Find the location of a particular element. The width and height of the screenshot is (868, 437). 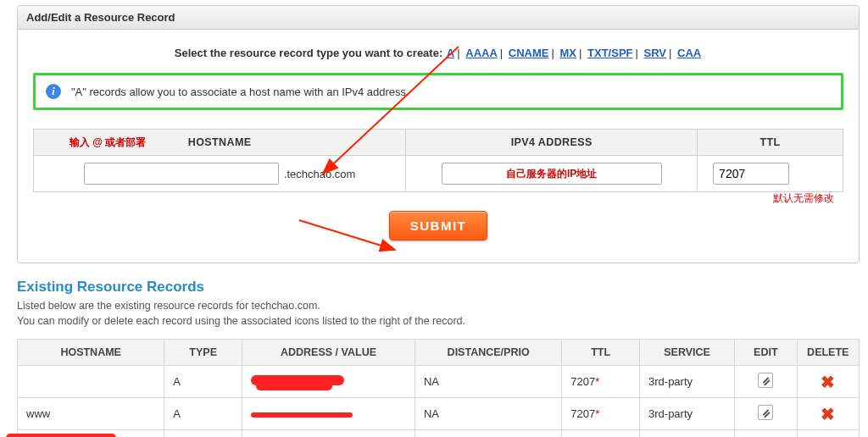

rth-service: SERVICE is located at coordinates (687, 352).